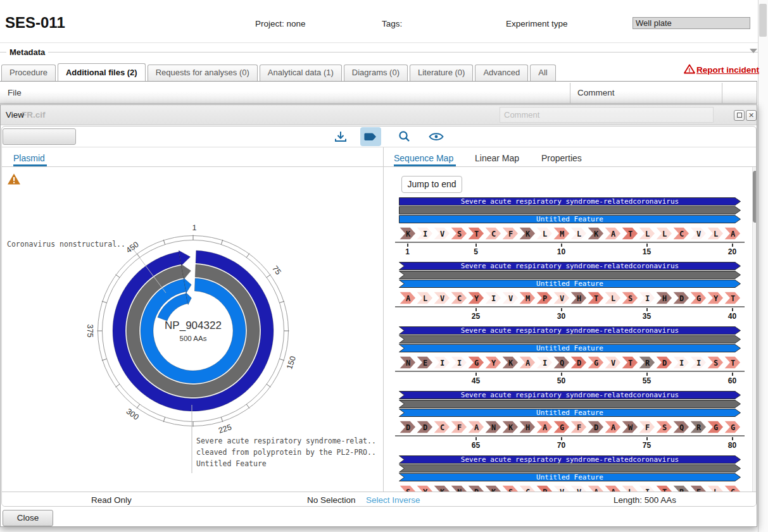  I want to click on viewer-toolbar, so click(379, 137).